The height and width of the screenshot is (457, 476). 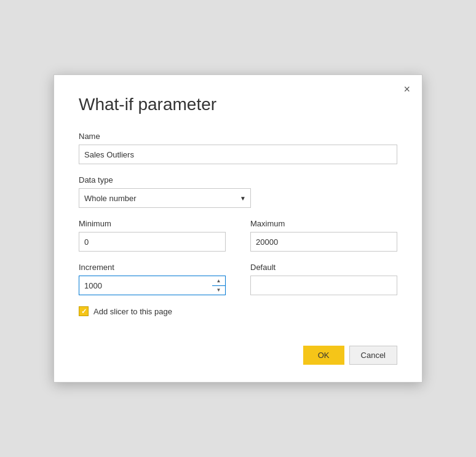 What do you see at coordinates (238, 289) in the screenshot?
I see `increment-default-row: Increment ▲ ▼ ✓ Add slicer to this page` at bounding box center [238, 289].